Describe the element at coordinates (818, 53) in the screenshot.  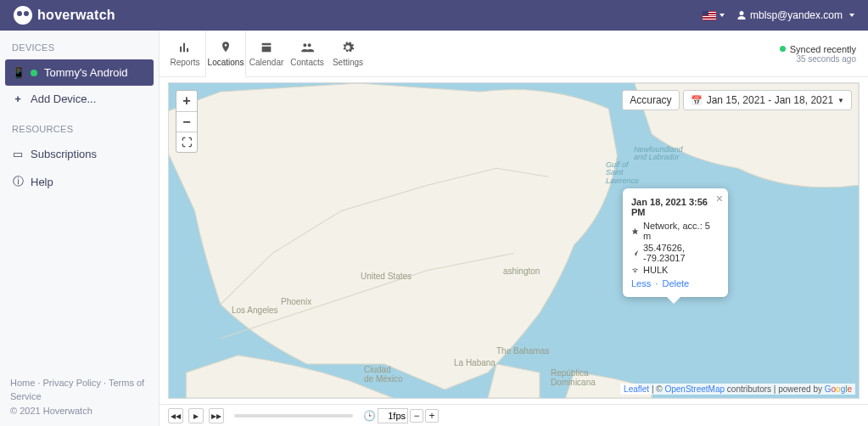
I see `sync-status: Synced recently 35 seconds ago` at that location.